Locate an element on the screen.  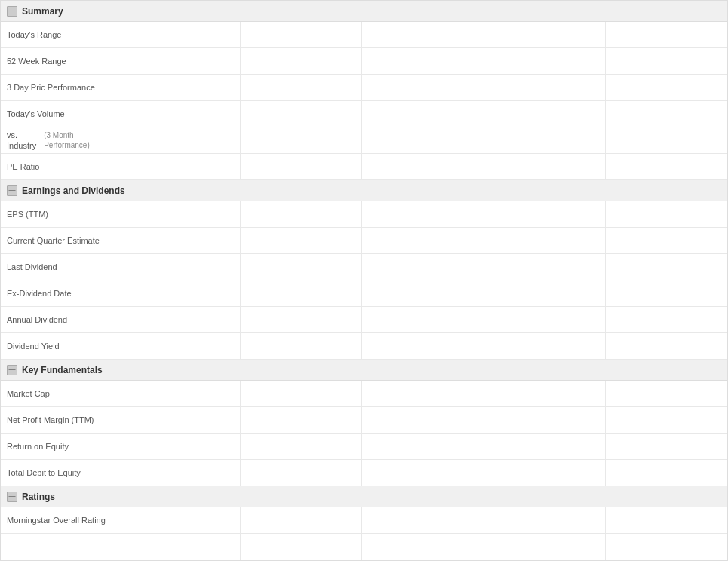
table-row: Today's Range is located at coordinates (364, 35).